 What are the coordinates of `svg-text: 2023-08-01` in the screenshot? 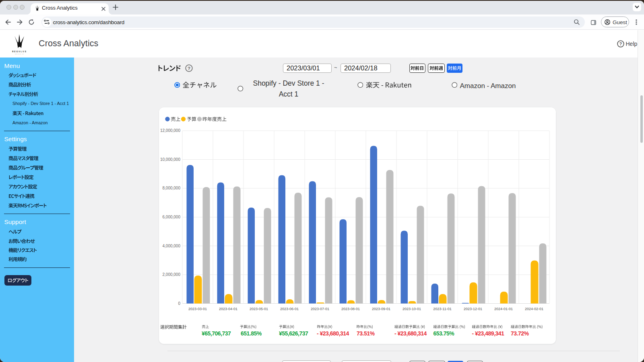 It's located at (351, 309).